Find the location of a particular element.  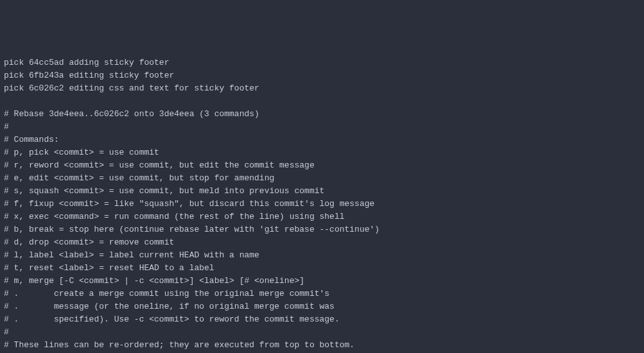

editor-line: # . specified). Use -c <commit> to rewor… is located at coordinates (322, 320).